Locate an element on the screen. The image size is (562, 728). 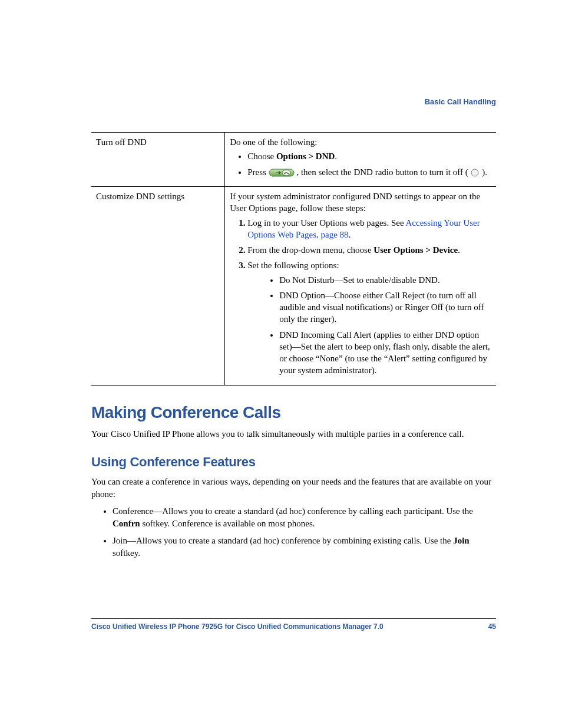
page-number: 45 is located at coordinates (492, 627).